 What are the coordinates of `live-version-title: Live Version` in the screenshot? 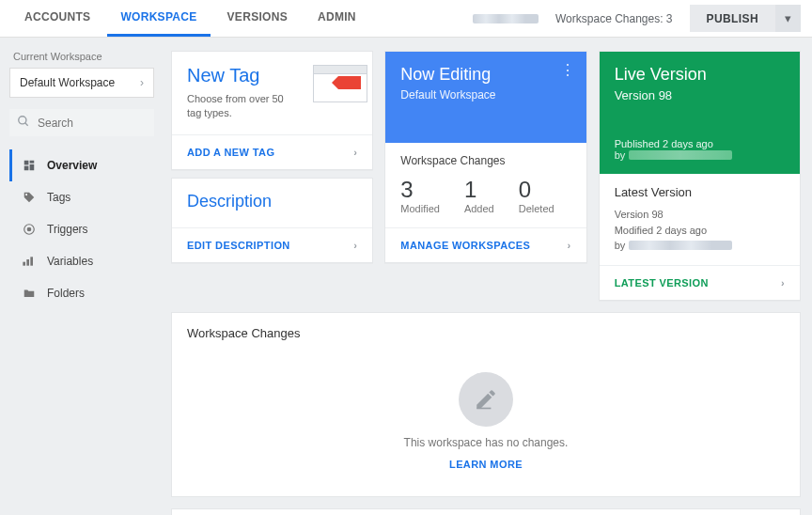 It's located at (699, 75).